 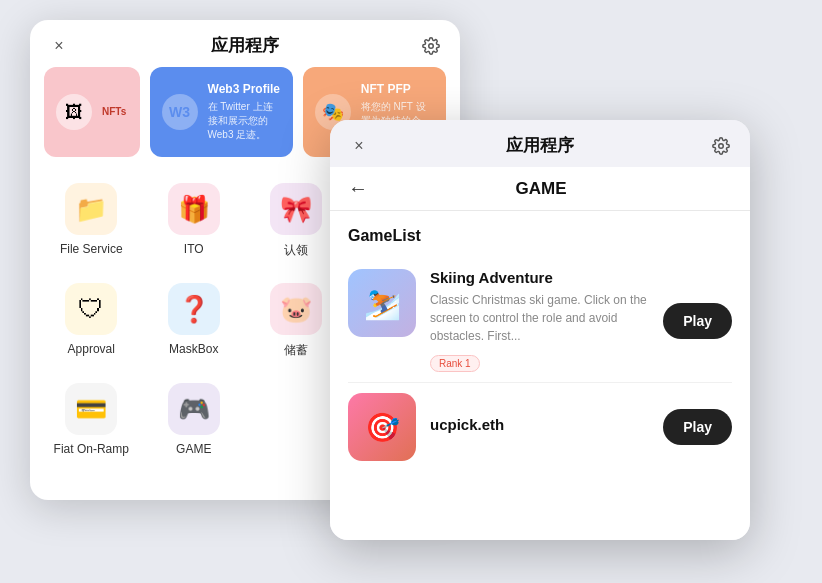 What do you see at coordinates (540, 189) in the screenshot?
I see `sub-header: ← GAME` at bounding box center [540, 189].